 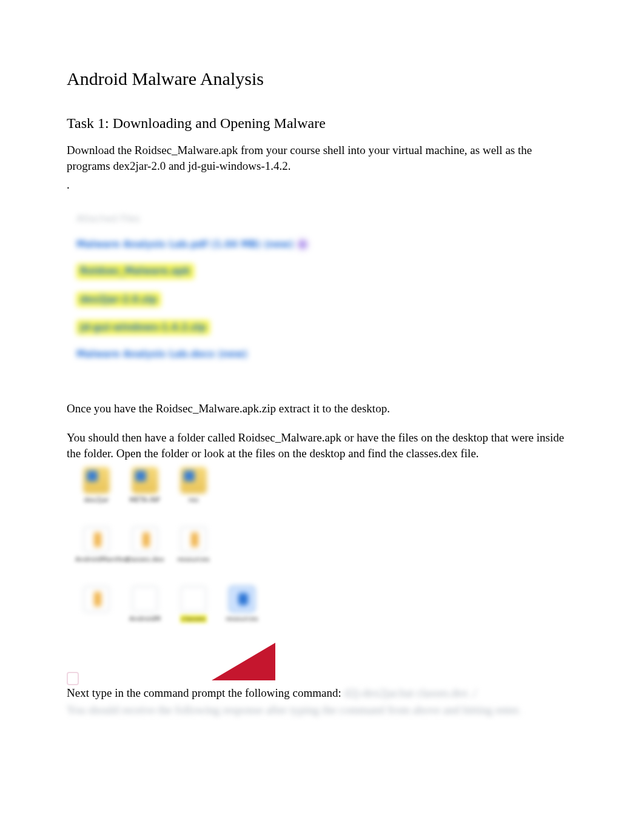 What do you see at coordinates (193, 620) in the screenshot?
I see `icon-label: classes` at bounding box center [193, 620].